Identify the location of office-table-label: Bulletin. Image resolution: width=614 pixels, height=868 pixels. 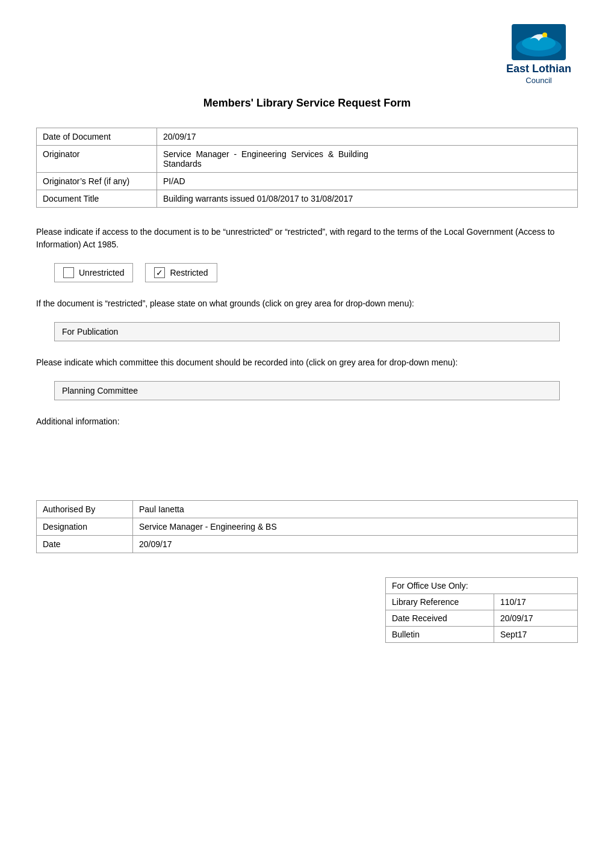
(440, 634).